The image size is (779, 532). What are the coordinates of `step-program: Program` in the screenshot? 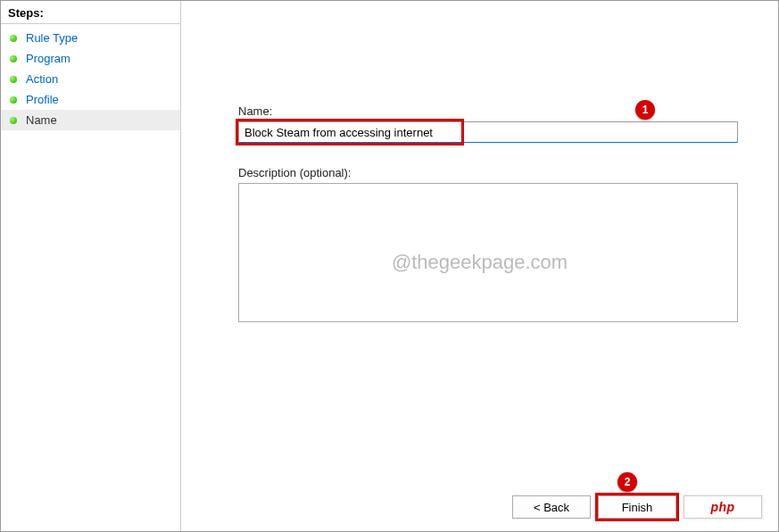 It's located at (91, 59).